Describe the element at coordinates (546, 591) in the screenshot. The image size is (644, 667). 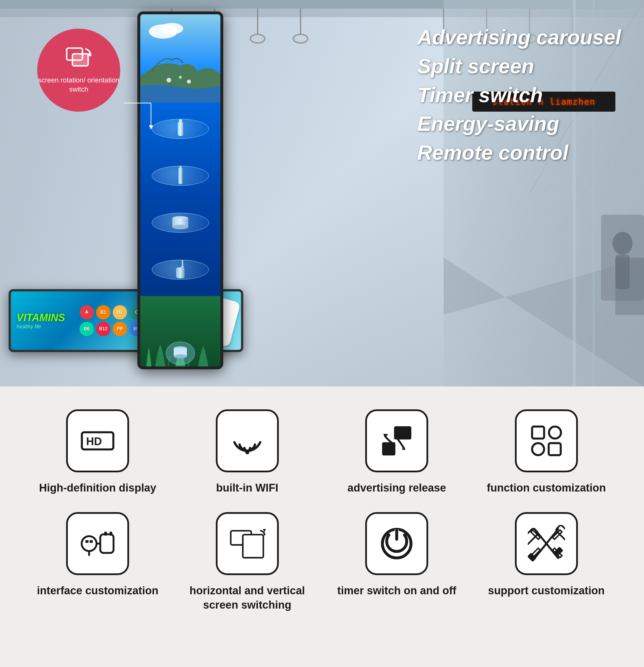
I see `support-custom-label: support customization` at that location.